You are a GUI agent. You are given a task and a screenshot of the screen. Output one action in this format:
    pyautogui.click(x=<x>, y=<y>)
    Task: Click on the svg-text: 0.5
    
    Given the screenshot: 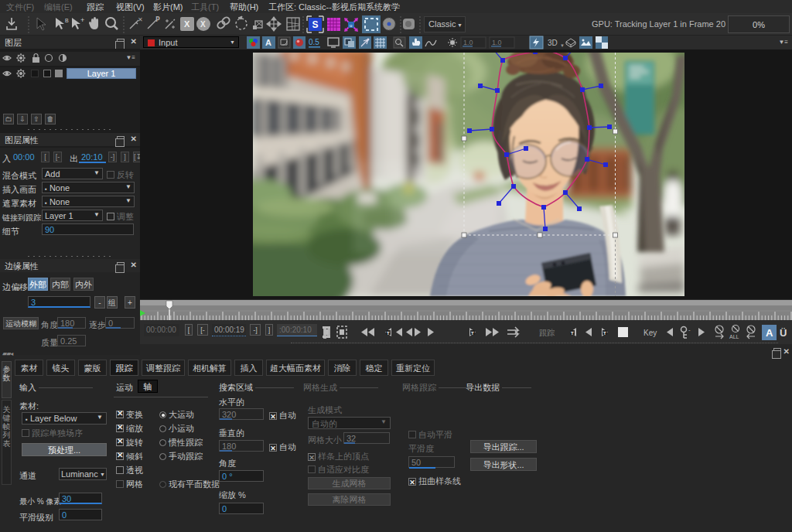 What is the action you would take?
    pyautogui.click(x=314, y=42)
    